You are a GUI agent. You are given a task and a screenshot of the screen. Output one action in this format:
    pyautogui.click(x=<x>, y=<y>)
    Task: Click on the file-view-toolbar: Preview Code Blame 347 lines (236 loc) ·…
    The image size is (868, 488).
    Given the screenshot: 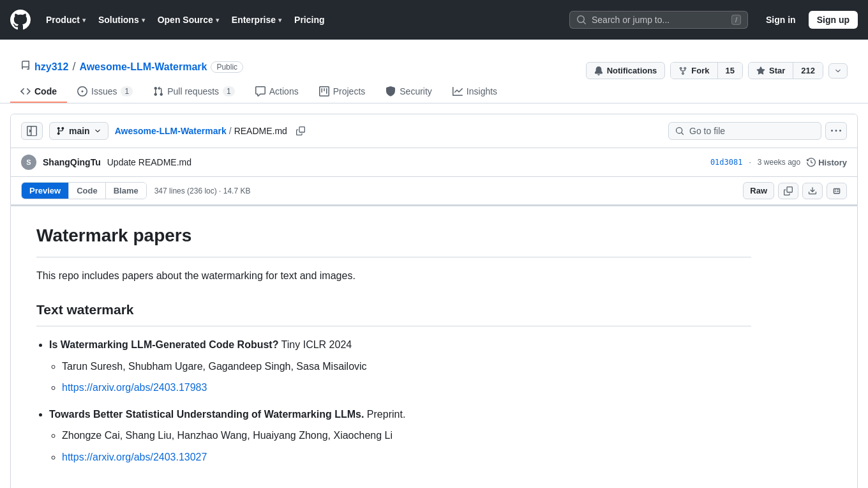 What is the action you would take?
    pyautogui.click(x=434, y=191)
    